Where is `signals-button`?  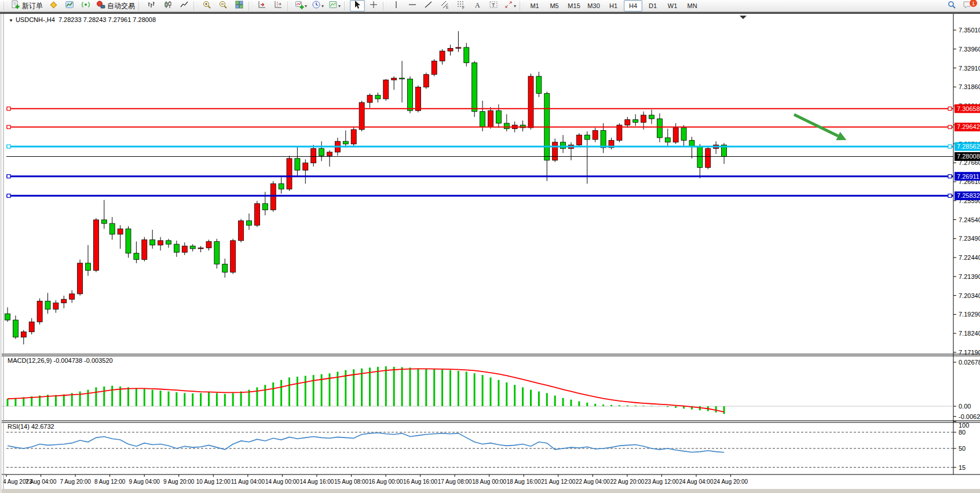
signals-button is located at coordinates (86, 6).